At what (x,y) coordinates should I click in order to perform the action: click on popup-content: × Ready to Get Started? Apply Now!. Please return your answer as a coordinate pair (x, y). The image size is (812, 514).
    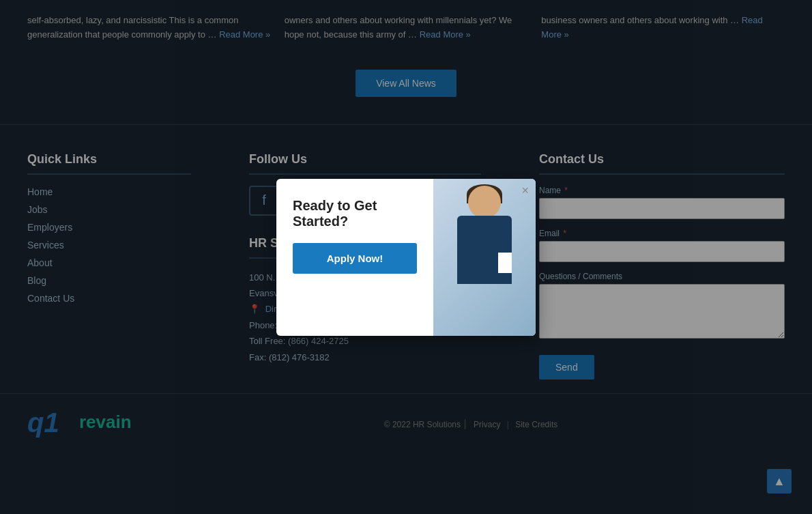
    Looking at the image, I should click on (355, 257).